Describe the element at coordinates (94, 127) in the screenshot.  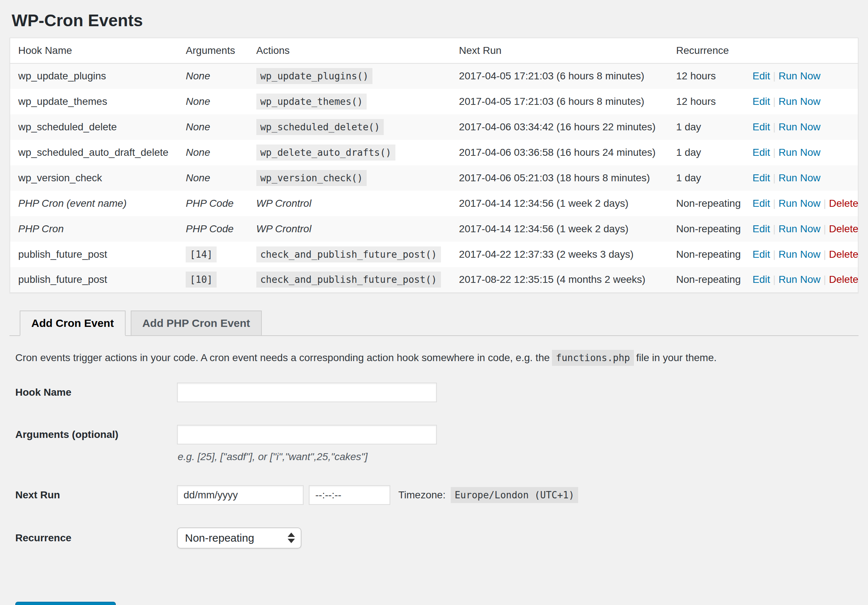
I see `hook-name-cell: wp_scheduled_delete` at that location.